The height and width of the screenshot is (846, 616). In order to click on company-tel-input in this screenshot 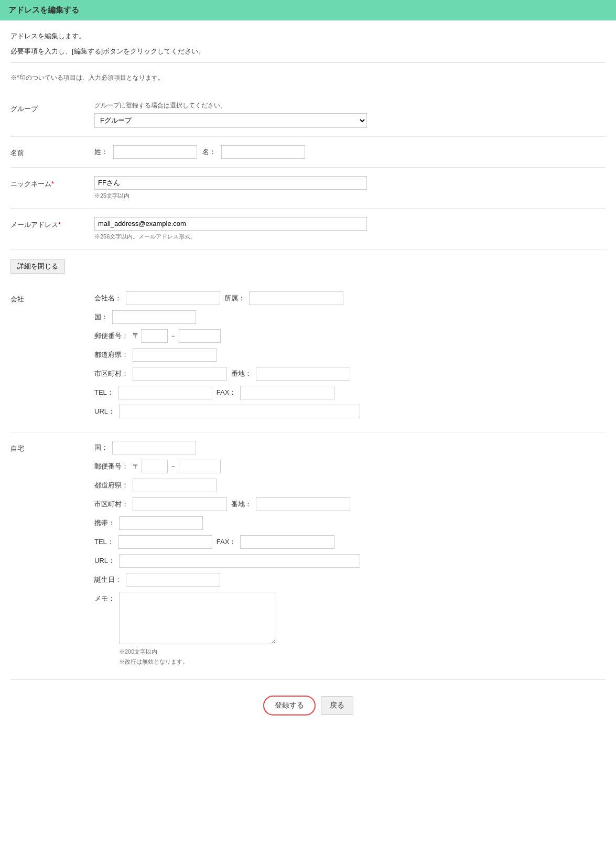, I will do `click(165, 393)`.